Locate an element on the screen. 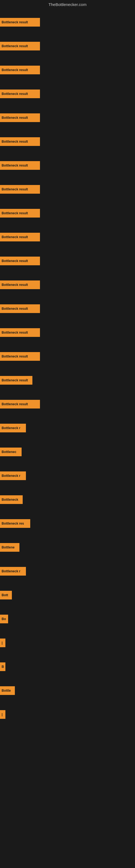 The image size is (135, 868). result-bar: Bottlene is located at coordinates (10, 547).